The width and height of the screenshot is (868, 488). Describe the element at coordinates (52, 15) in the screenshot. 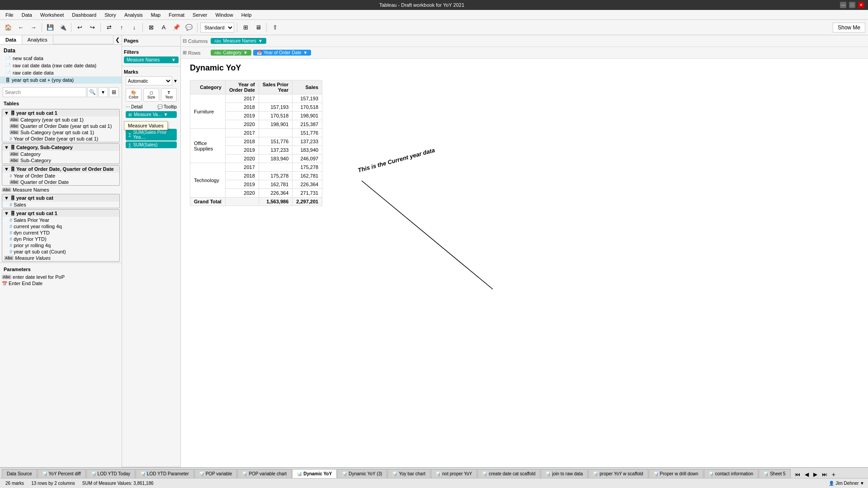

I see `menu-worksheet: Worksheet` at that location.